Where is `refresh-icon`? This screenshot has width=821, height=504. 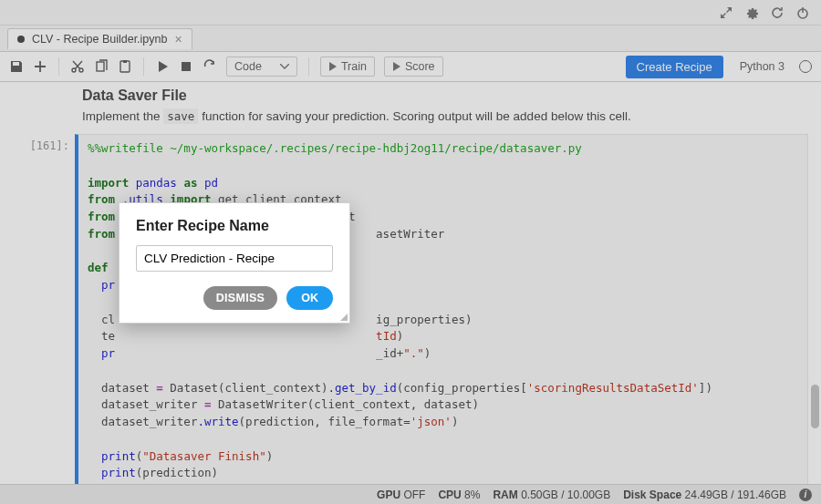
refresh-icon is located at coordinates (777, 13).